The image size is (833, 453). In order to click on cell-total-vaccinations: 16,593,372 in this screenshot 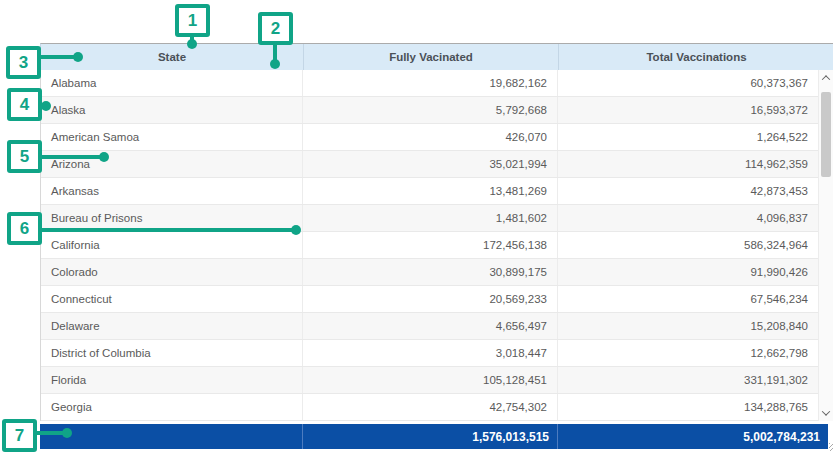, I will do `click(688, 110)`.